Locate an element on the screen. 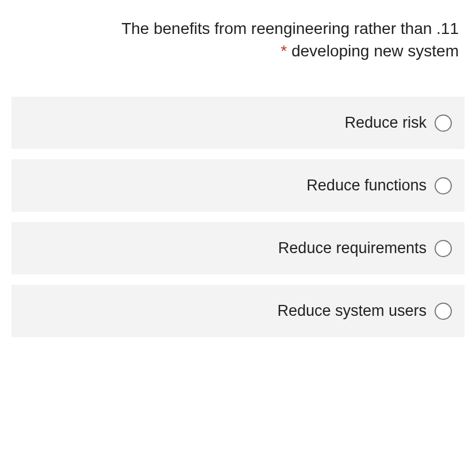  option-label: Reduce requirements is located at coordinates (352, 249).